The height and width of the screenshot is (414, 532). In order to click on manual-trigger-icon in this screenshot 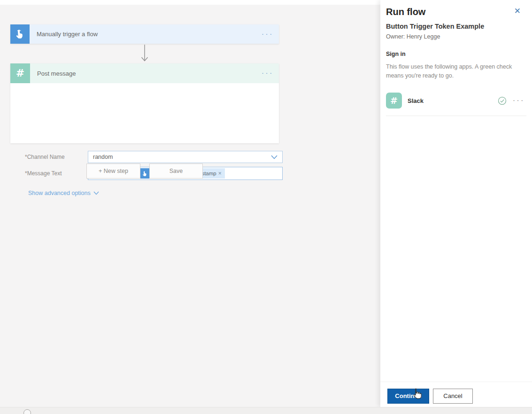, I will do `click(20, 34)`.